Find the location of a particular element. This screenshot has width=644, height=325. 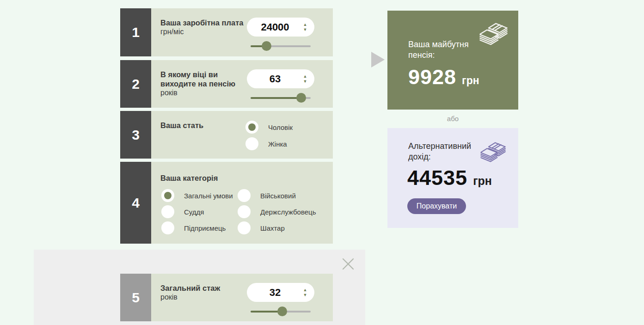

alternative-value-row: 44535 грн is located at coordinates (449, 178).